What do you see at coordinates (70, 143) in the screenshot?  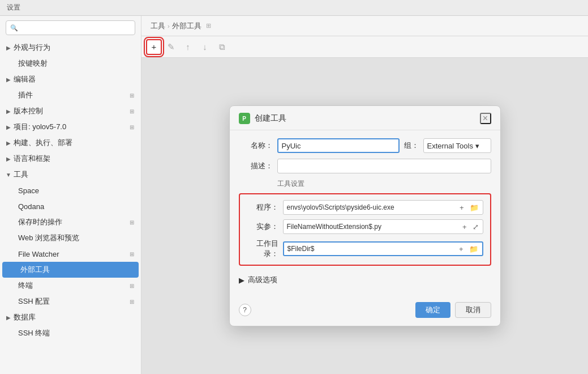 I see `sidebar-item-build: ▶ 构建、执行、部署` at bounding box center [70, 143].